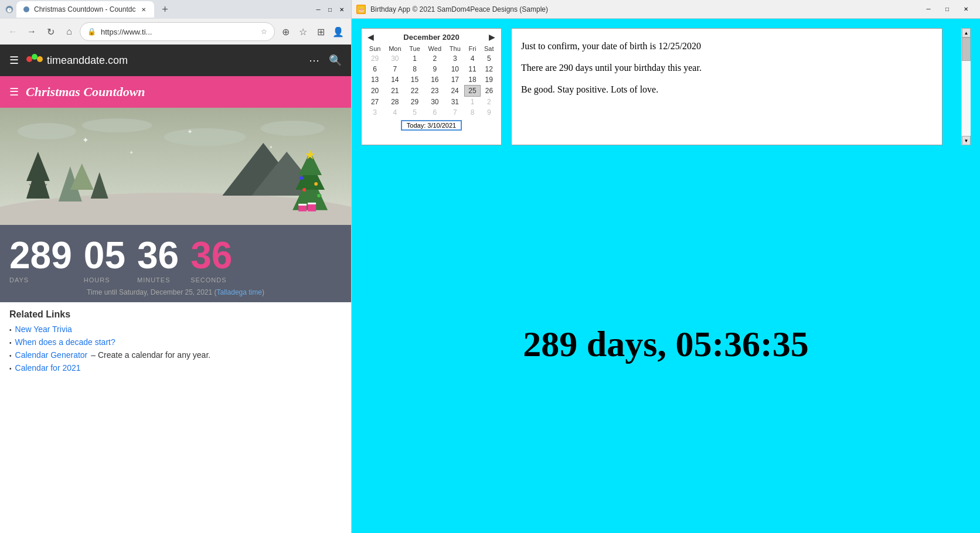 This screenshot has height=533, width=980. What do you see at coordinates (176, 166) in the screenshot?
I see `christmas-scene: ✦ ✦ ✦ ✦` at bounding box center [176, 166].